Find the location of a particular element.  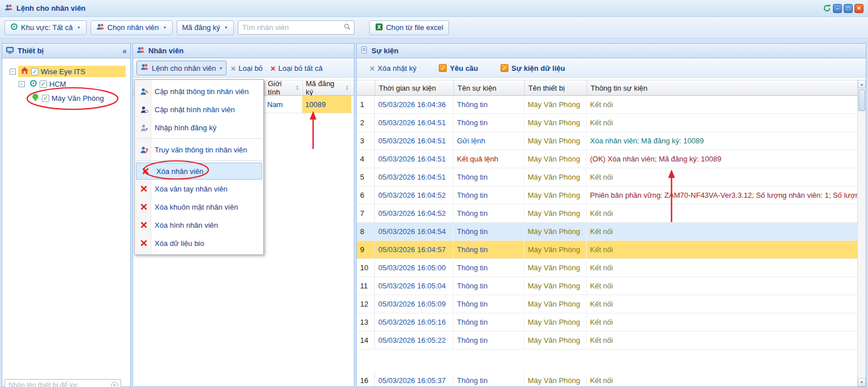

excel-import-button: X Chọn từ file excel is located at coordinates (409, 28).